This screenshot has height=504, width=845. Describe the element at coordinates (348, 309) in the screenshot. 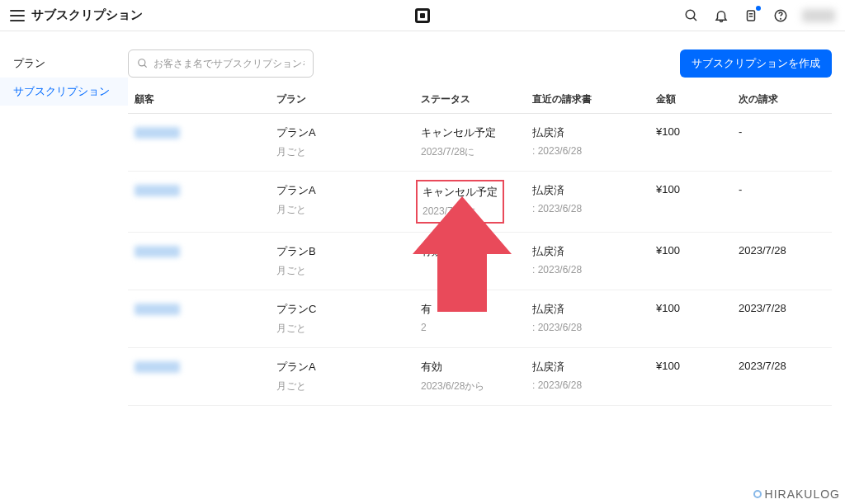

I see `plan-name: プランC` at that location.